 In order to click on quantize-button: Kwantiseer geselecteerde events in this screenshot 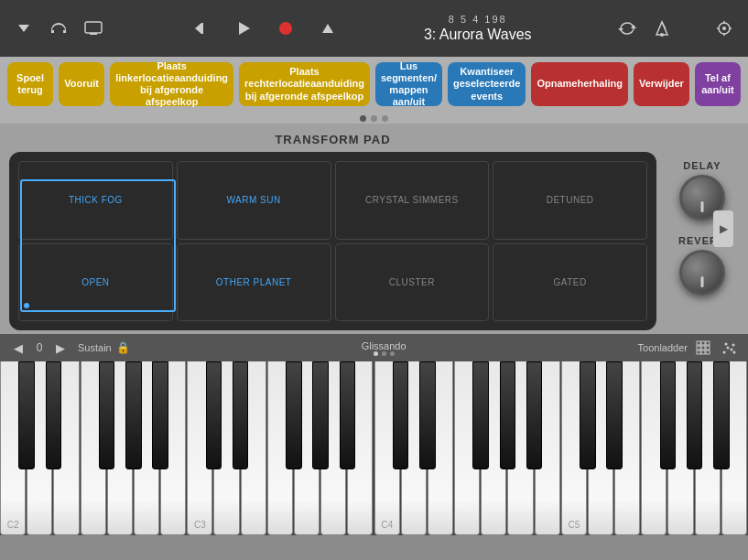, I will do `click(487, 84)`.